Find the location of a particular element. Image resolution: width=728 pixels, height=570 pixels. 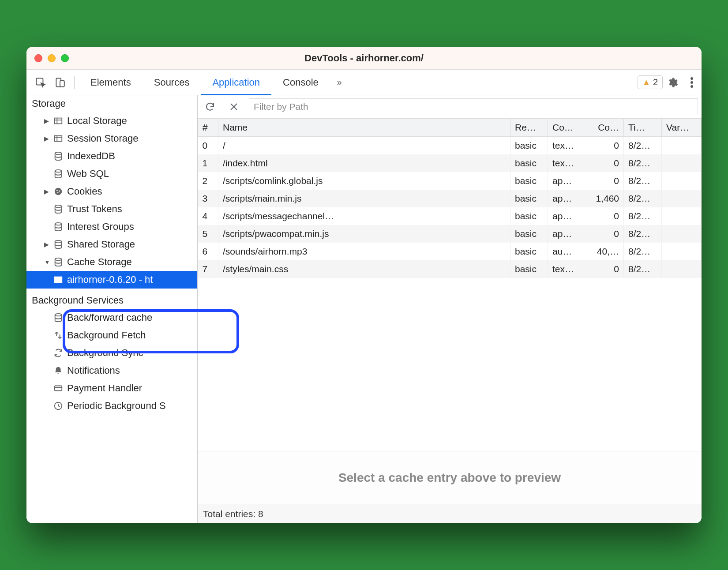

tab-elements: Elements is located at coordinates (111, 82).